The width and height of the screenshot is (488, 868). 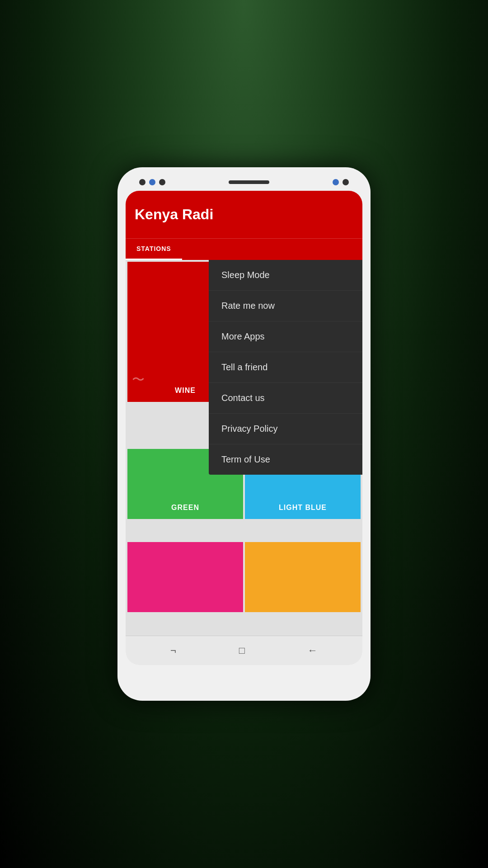 I want to click on menu-item-more-apps: More Apps, so click(x=286, y=337).